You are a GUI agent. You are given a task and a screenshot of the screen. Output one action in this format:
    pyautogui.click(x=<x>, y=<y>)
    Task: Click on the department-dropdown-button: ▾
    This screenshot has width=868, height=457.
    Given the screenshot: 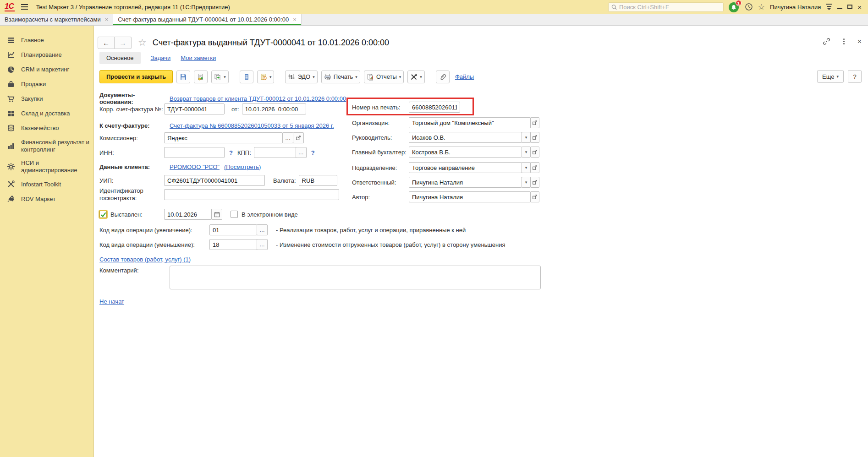 What is the action you would take?
    pyautogui.click(x=526, y=168)
    